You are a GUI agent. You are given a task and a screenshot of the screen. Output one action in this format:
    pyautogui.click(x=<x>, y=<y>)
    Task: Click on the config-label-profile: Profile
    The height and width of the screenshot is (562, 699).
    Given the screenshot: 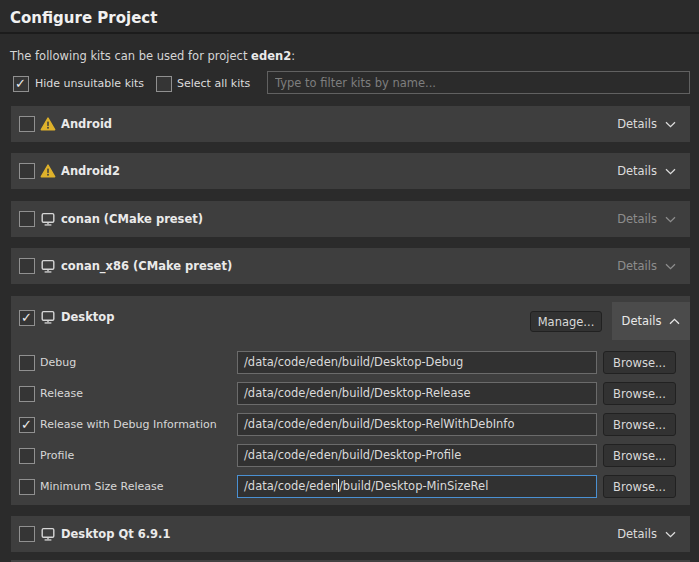 What is the action you would take?
    pyautogui.click(x=57, y=456)
    